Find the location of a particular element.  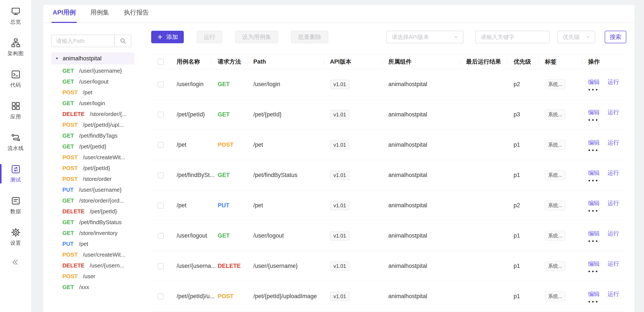

sidebar-item-code: 代码 is located at coordinates (16, 79).